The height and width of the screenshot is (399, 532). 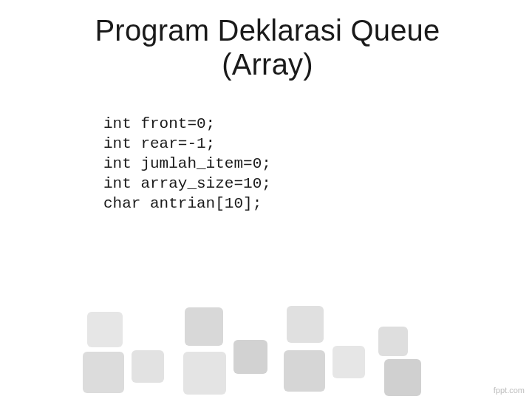 I want to click on code-line: char antrian[10];, so click(x=183, y=204).